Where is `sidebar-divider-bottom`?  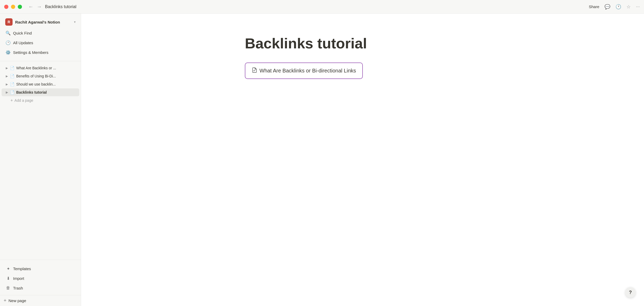 sidebar-divider-bottom is located at coordinates (40, 260).